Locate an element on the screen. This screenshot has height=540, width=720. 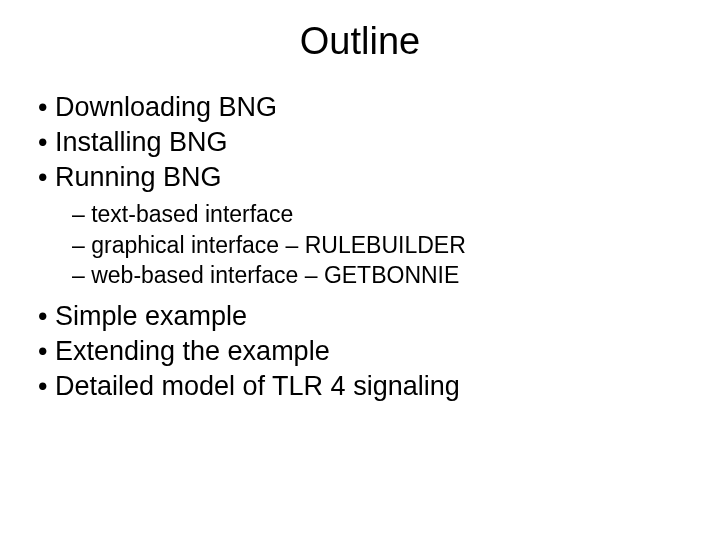
list-item-label: Running BNG is located at coordinates (138, 177).